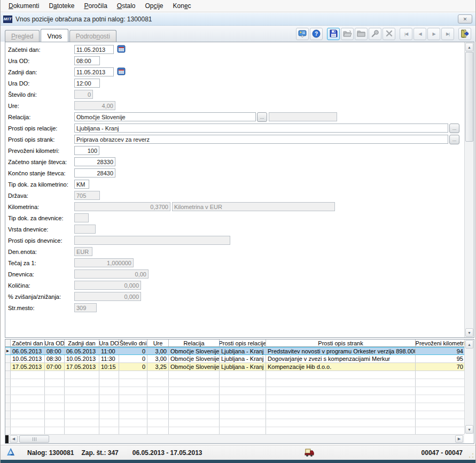 The width and height of the screenshot is (476, 463). What do you see at coordinates (13, 36) in the screenshot?
I see `tab-label-key: P` at bounding box center [13, 36].